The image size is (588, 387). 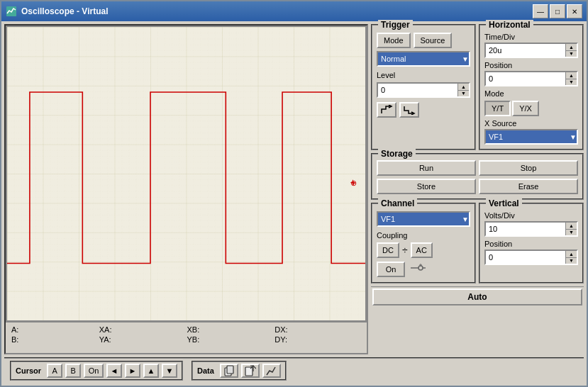 I want to click on trigger-rise-button, so click(x=387, y=110).